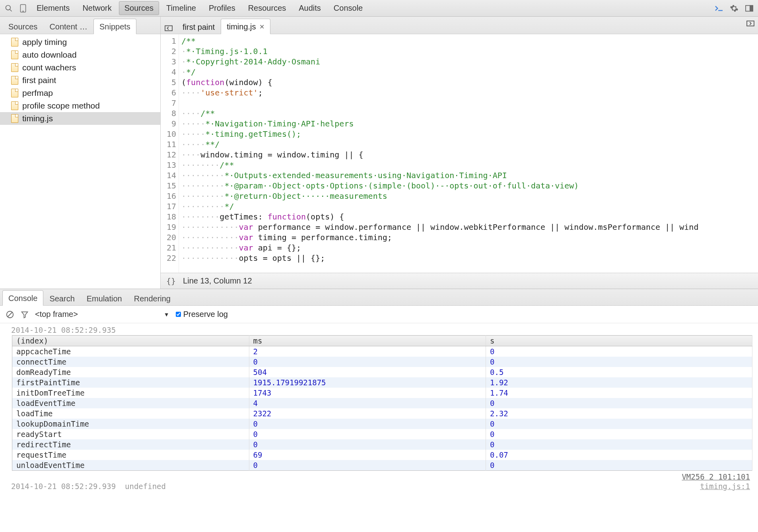 The width and height of the screenshot is (758, 532). What do you see at coordinates (379, 476) in the screenshot?
I see `console-source-link: VM256 2 101:101` at bounding box center [379, 476].